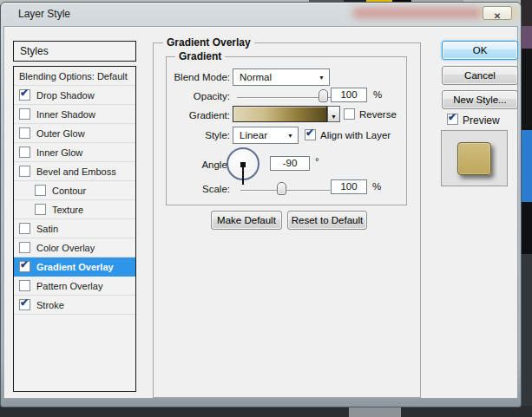 The height and width of the screenshot is (417, 532). I want to click on section-title: Gradient Overlay, so click(208, 42).